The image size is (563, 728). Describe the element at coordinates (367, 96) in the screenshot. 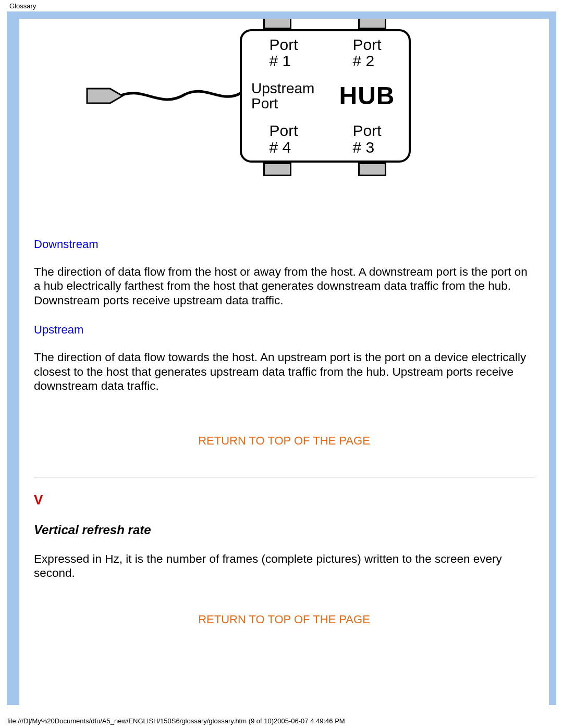

I see `hub-label: HUB` at that location.